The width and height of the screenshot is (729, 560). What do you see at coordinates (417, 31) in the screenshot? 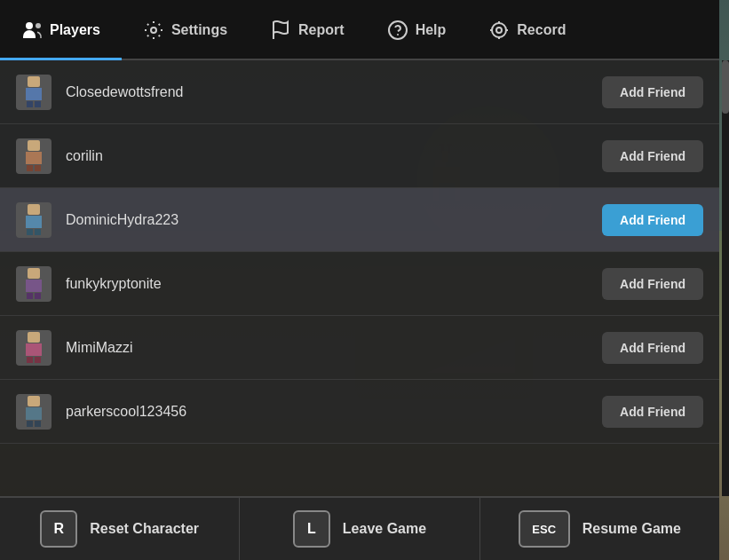
I see `tab-help: Help` at bounding box center [417, 31].